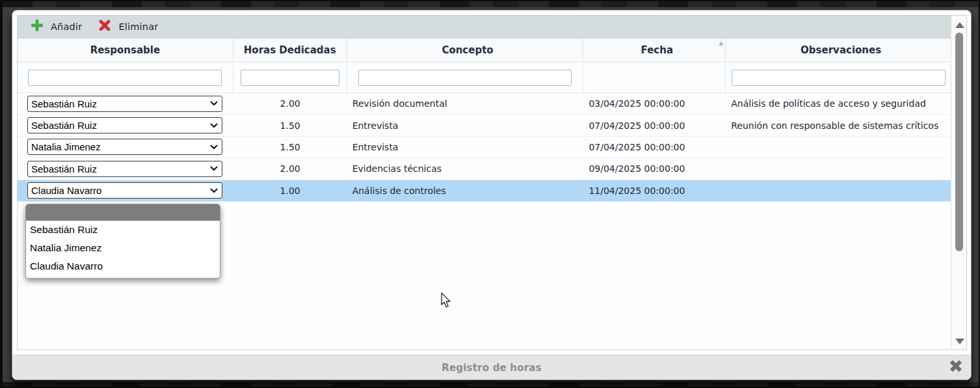  I want to click on scrollbar-thumb, so click(959, 142).